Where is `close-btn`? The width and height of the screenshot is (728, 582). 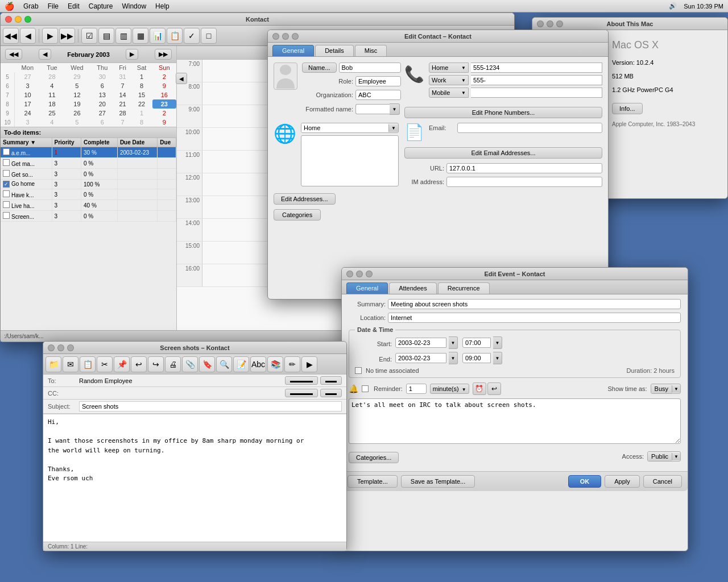
close-btn is located at coordinates (276, 36).